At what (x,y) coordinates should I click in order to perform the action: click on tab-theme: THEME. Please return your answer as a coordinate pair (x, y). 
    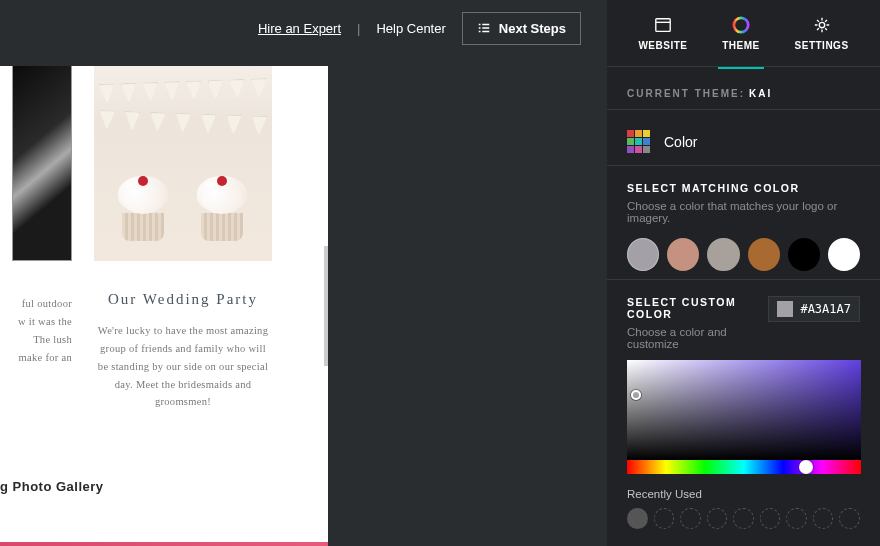
    Looking at the image, I should click on (741, 34).